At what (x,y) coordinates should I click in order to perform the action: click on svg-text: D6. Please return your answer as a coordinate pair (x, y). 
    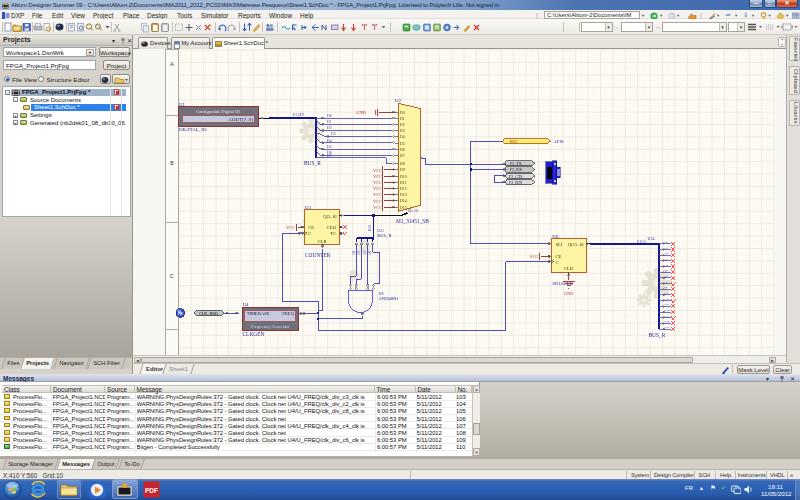
    Looking at the image, I should click on (402, 150).